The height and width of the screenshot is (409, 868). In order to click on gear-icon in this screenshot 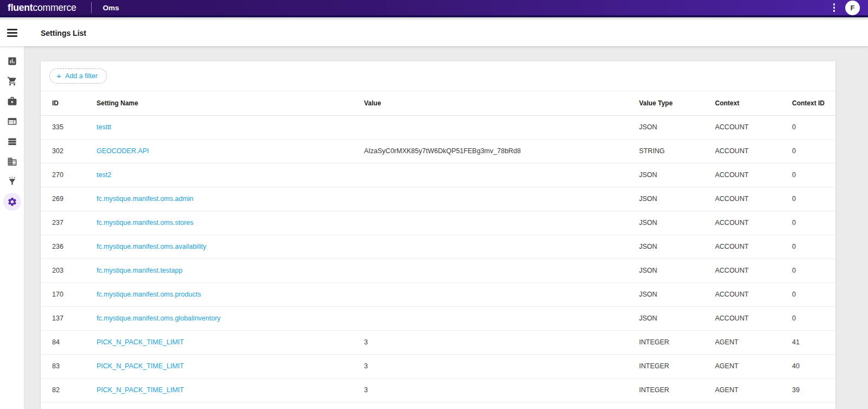, I will do `click(12, 202)`.